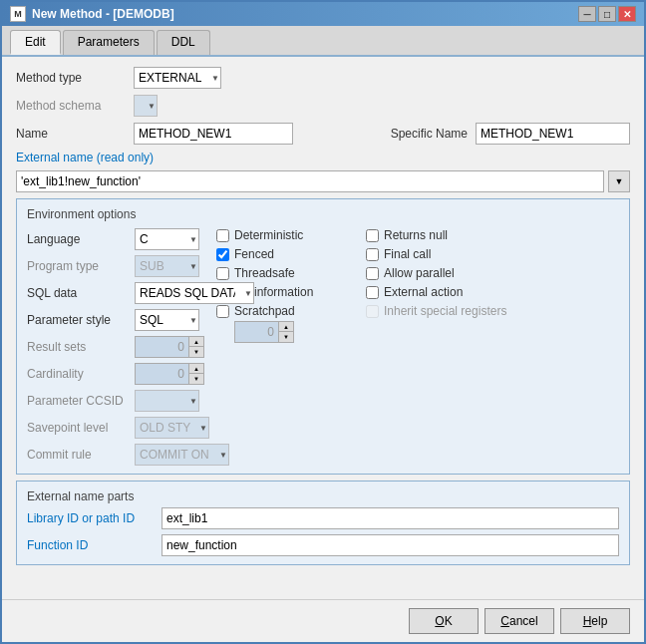 The image size is (646, 644). What do you see at coordinates (607, 14) in the screenshot?
I see `maximize-button: □` at bounding box center [607, 14].